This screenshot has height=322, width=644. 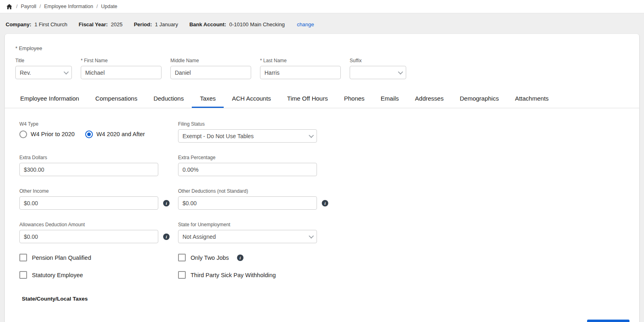 What do you see at coordinates (208, 24) in the screenshot?
I see `bank-account-label: Bank Account:` at bounding box center [208, 24].